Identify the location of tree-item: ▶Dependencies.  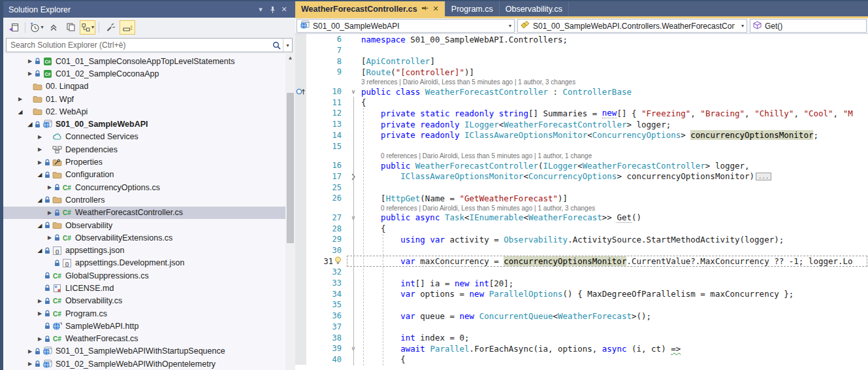
(144, 149).